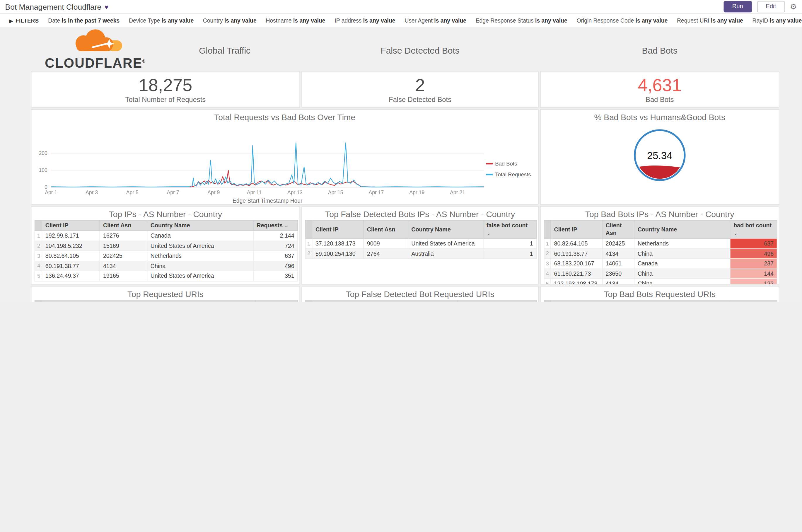 This screenshot has width=802, height=532. Describe the element at coordinates (166, 245) in the screenshot. I see `tile-top-ips: Top IPs - AS Number - Country Client IPC…` at that location.